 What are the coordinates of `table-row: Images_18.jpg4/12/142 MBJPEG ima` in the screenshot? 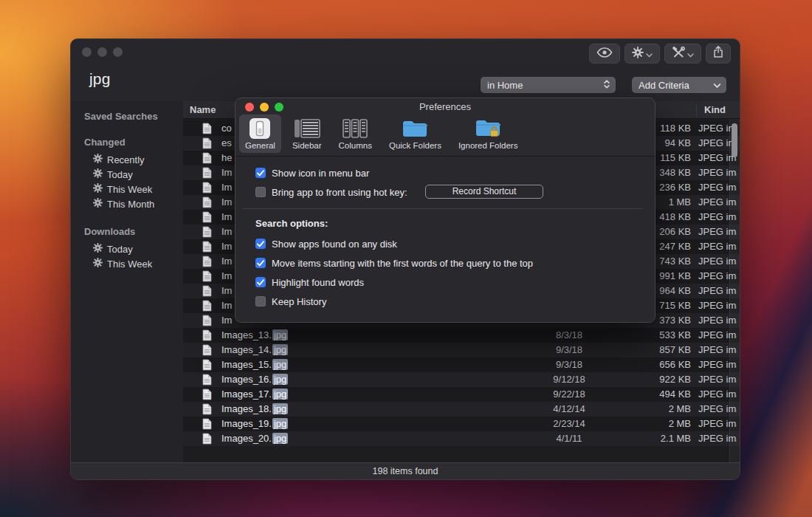 It's located at (461, 409).